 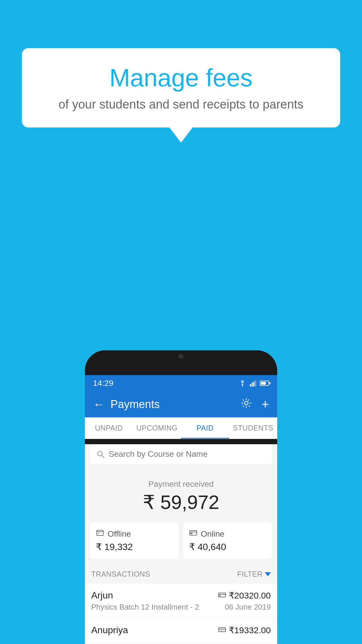 I want to click on transactions-header: TRANSACTIONS FILTER, so click(x=181, y=574).